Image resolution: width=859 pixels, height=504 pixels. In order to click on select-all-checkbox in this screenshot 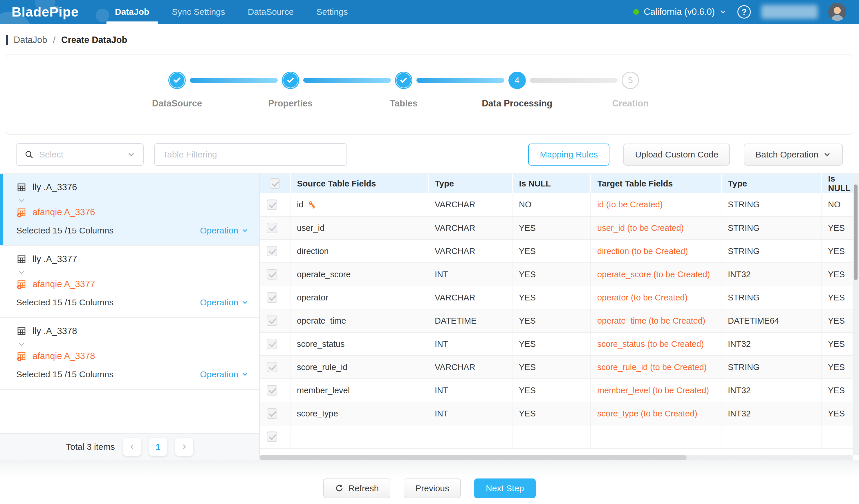, I will do `click(275, 184)`.